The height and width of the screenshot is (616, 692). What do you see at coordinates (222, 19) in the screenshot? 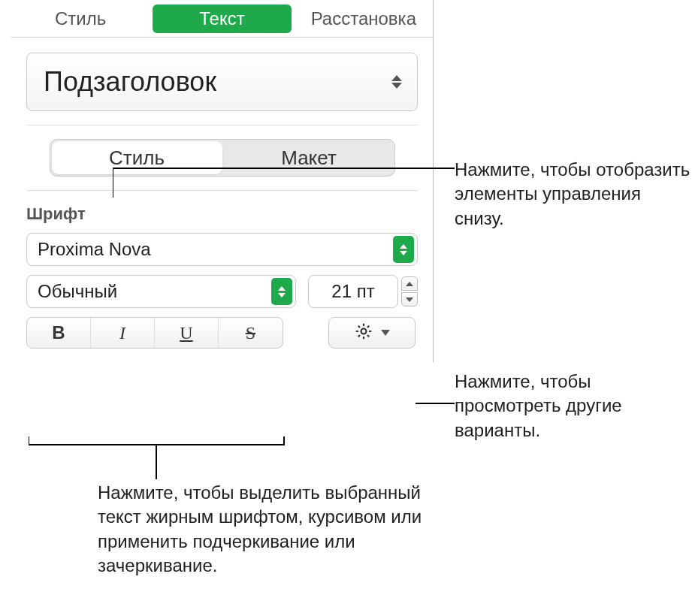
I see `top-tabs: Стиль Текст Расстановка` at bounding box center [222, 19].